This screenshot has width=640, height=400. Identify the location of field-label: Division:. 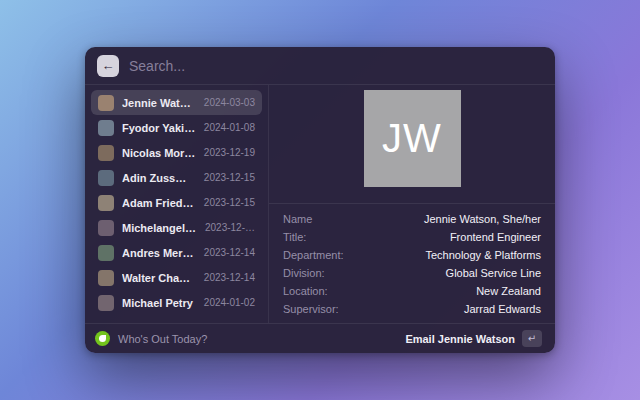
(304, 273).